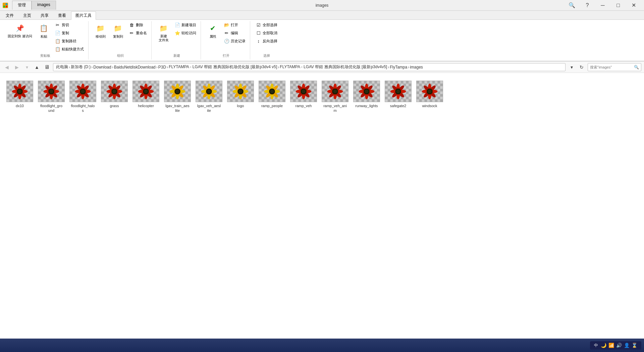 This screenshot has height=352, width=644. Describe the element at coordinates (235, 25) in the screenshot. I see `open-button: 📂 打开` at that location.